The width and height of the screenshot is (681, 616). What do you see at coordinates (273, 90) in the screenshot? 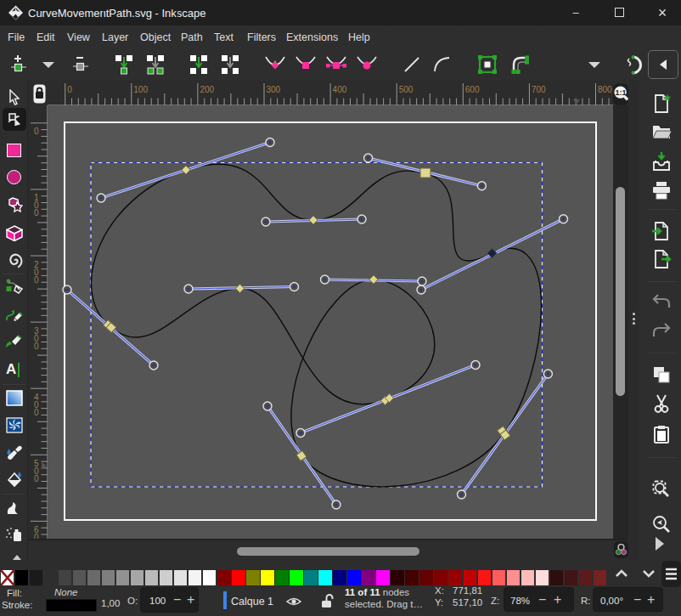
I see `svg-text: 300` at bounding box center [273, 90].